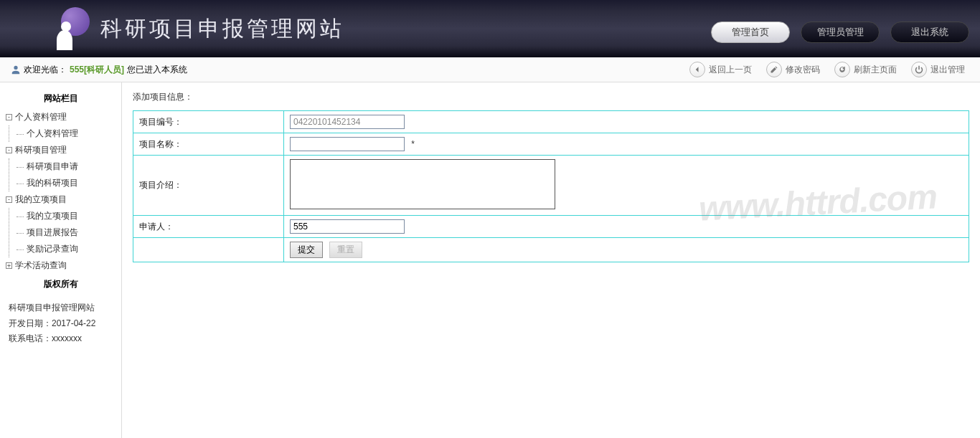  What do you see at coordinates (63, 166) in the screenshot?
I see `tree-group-project: - 科研项目管理 科研项目申请 我的科研项目` at bounding box center [63, 166].